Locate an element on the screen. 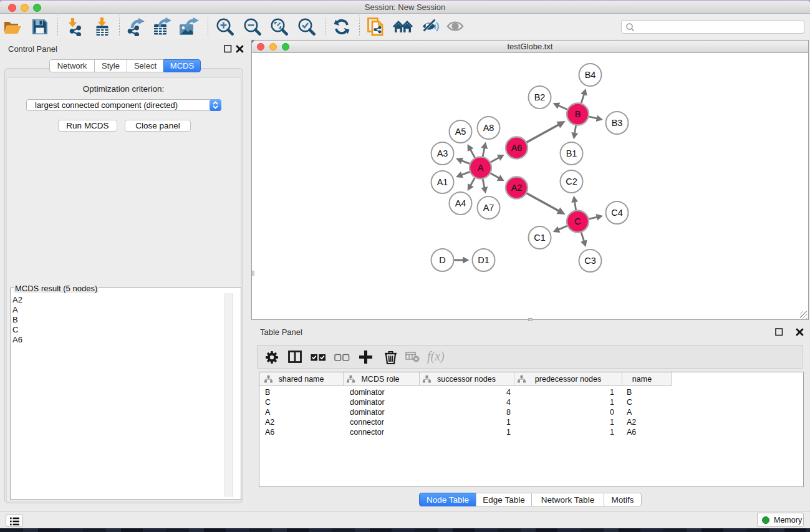 The image size is (810, 532). svg-text: B2 is located at coordinates (540, 97).